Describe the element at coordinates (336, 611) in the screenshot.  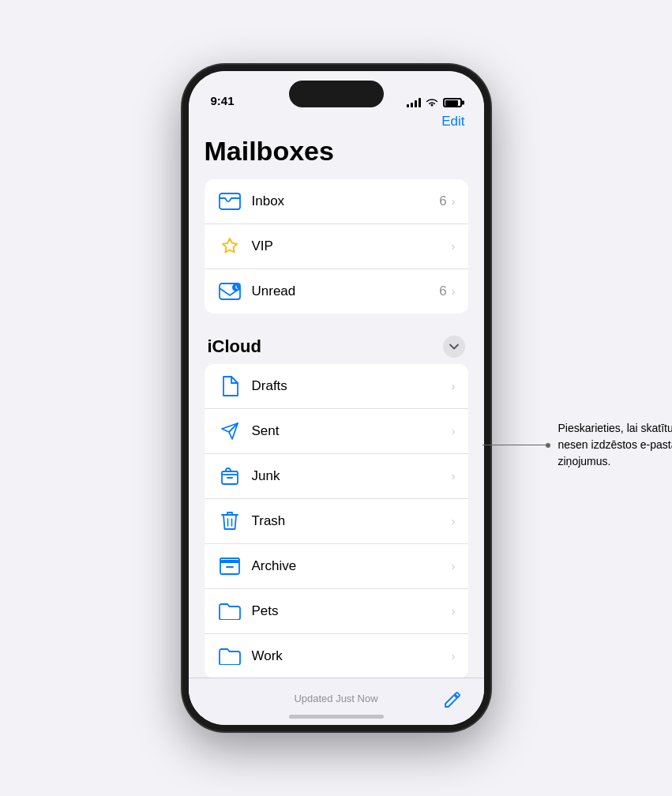
I see `mailbox-item-pets: Pets ›` at that location.